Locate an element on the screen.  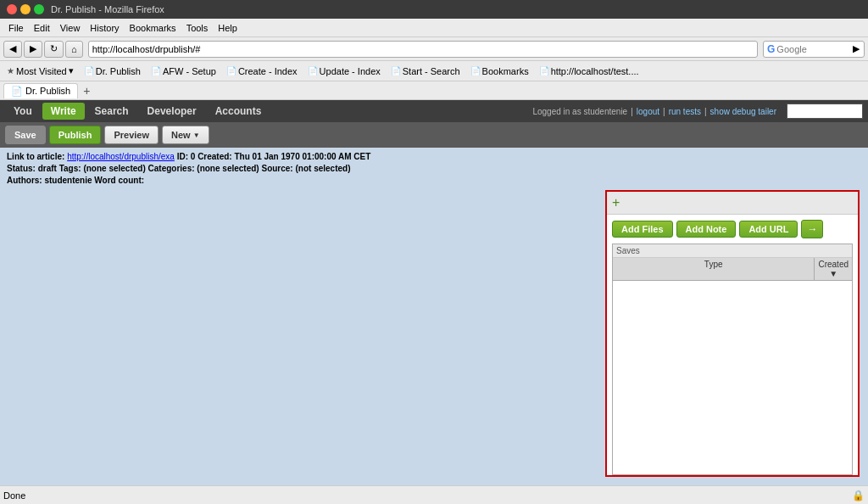
nav-search-label: Search is located at coordinates (112, 111).